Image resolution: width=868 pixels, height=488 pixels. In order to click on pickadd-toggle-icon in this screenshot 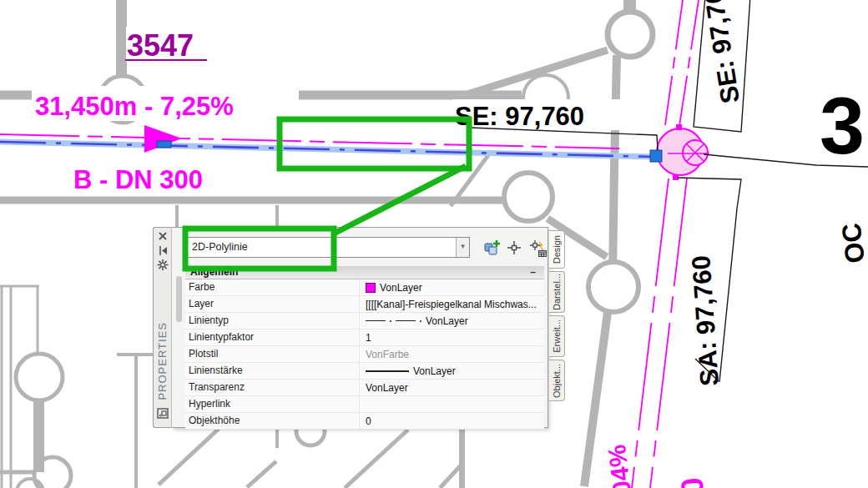, I will do `click(514, 248)`.